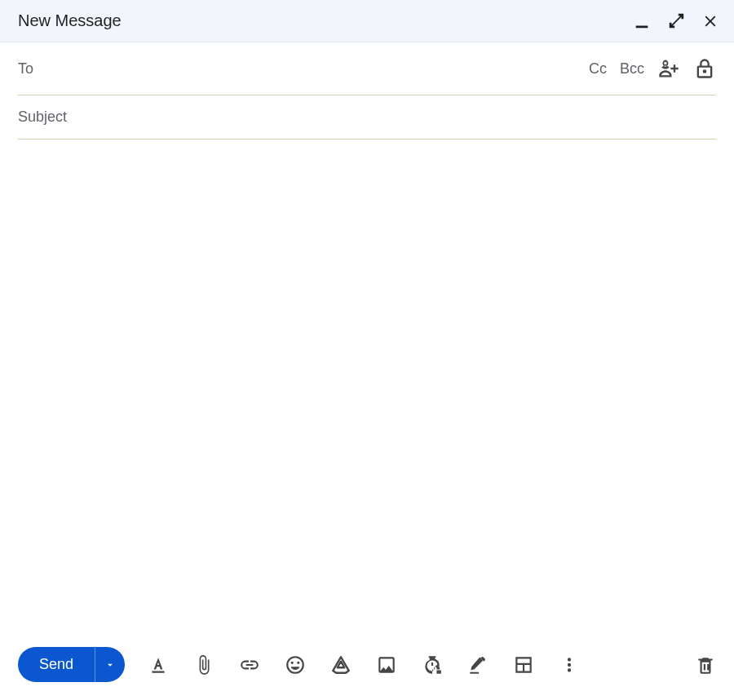 This screenshot has width=734, height=700. I want to click on to-label: To, so click(26, 69).